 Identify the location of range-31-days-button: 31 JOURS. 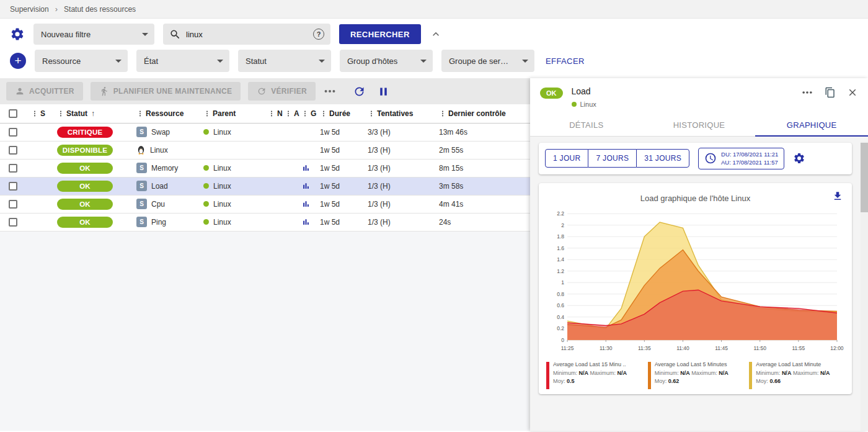
(663, 158).